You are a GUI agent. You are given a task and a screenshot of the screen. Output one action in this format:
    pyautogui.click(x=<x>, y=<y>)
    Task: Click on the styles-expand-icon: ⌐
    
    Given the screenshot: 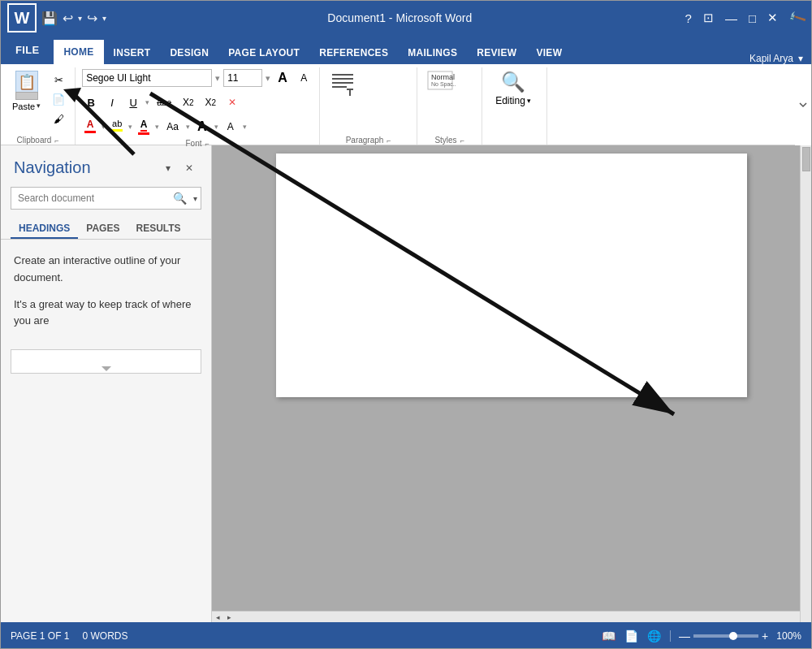 What is the action you would take?
    pyautogui.click(x=463, y=141)
    